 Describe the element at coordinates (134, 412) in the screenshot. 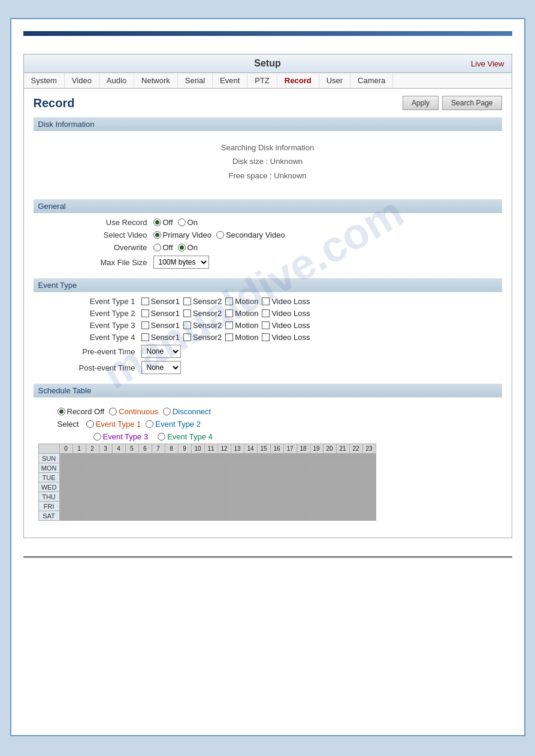

I see `continuous-radio: Continuous` at that location.